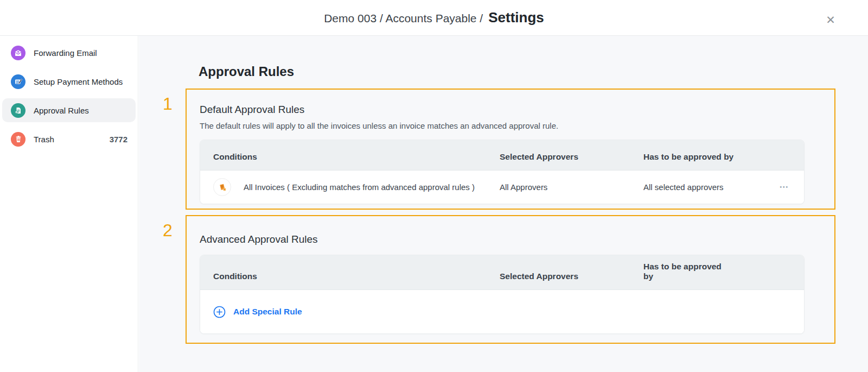  Describe the element at coordinates (724, 187) in the screenshot. I see `approved-by-cell: All selected approvers •••` at that location.